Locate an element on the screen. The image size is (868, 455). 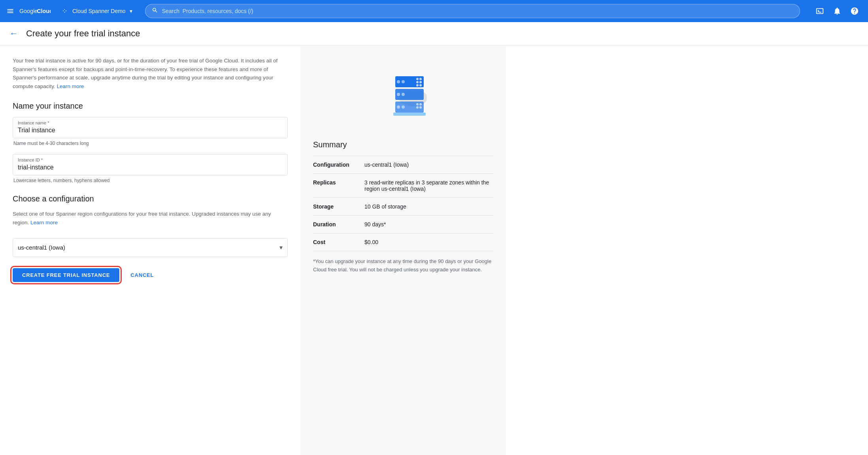
summary-label-duration: Duration is located at coordinates (339, 224).